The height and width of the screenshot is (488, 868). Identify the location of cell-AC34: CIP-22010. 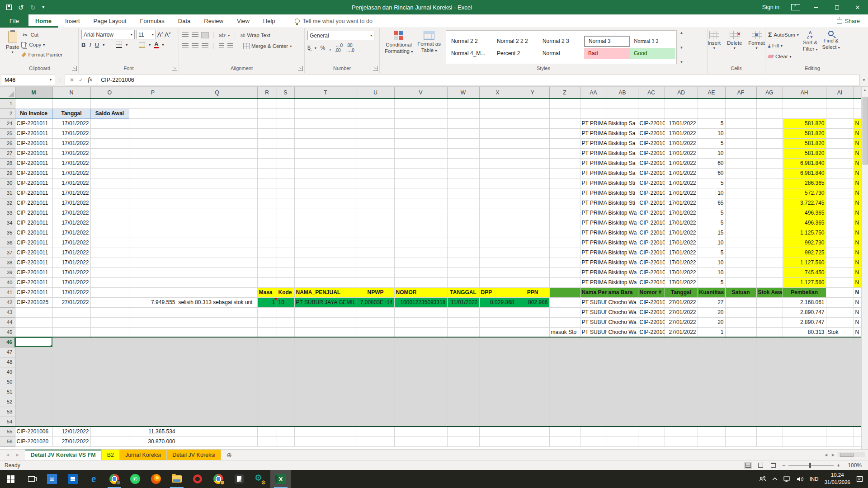
(651, 223).